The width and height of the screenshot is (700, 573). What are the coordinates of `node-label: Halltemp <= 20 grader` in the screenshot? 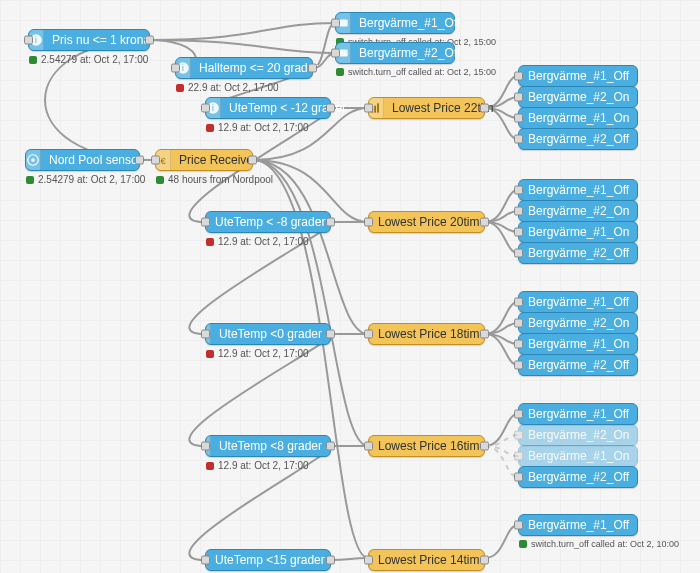 It's located at (258, 68).